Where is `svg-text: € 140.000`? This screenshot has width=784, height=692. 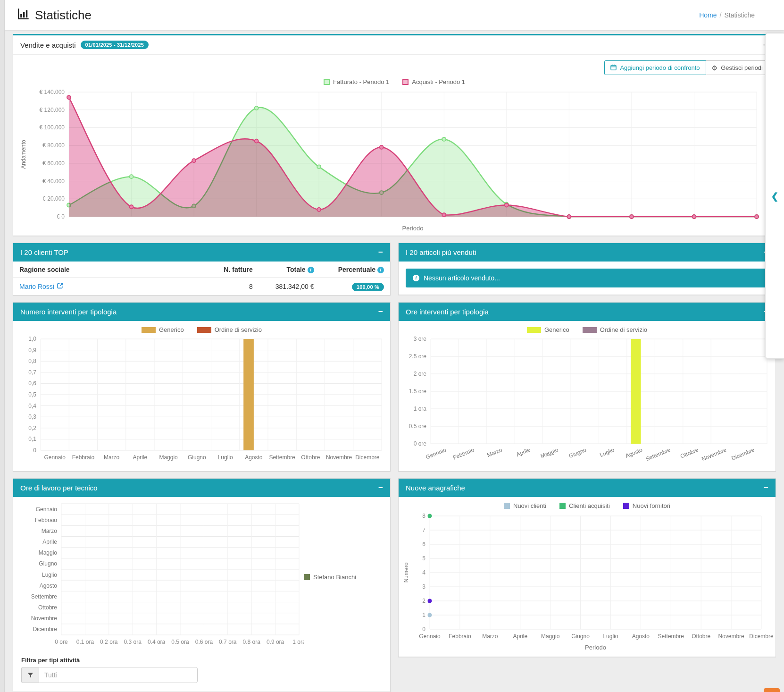 svg-text: € 140.000 is located at coordinates (52, 92).